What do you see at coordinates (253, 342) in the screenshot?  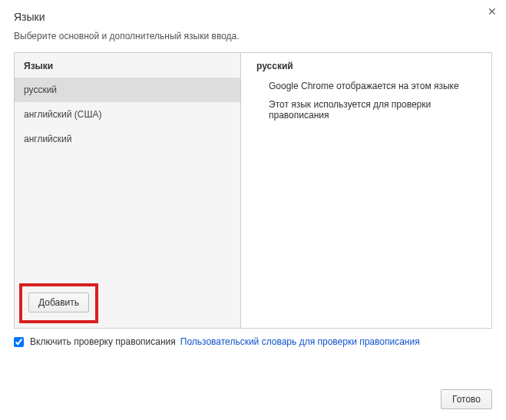 I see `spellcheck-footer: Включить проверку правописания Пользоват…` at bounding box center [253, 342].